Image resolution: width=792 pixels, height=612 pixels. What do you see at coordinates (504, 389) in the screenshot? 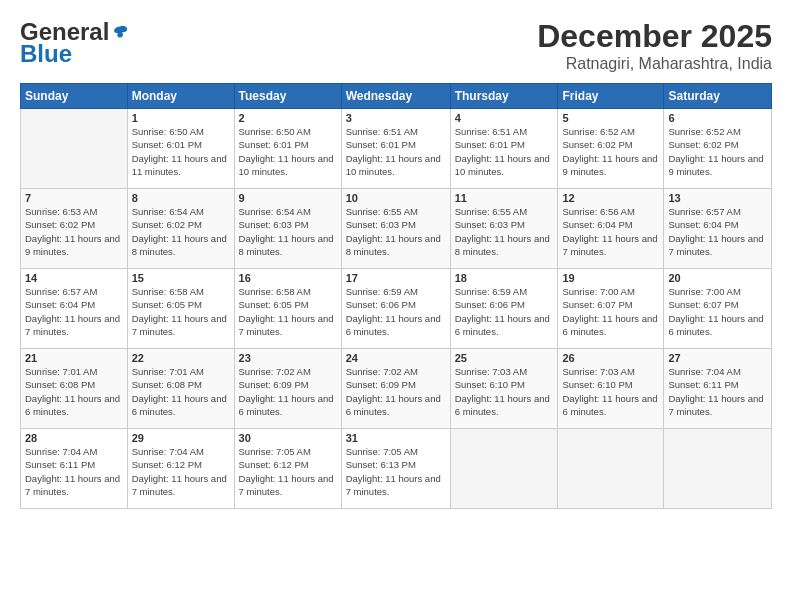
I see `calendar-cell: 25Sunrise: 7:03 AMSunset: 6:10 PMDayligh…` at bounding box center [504, 389].